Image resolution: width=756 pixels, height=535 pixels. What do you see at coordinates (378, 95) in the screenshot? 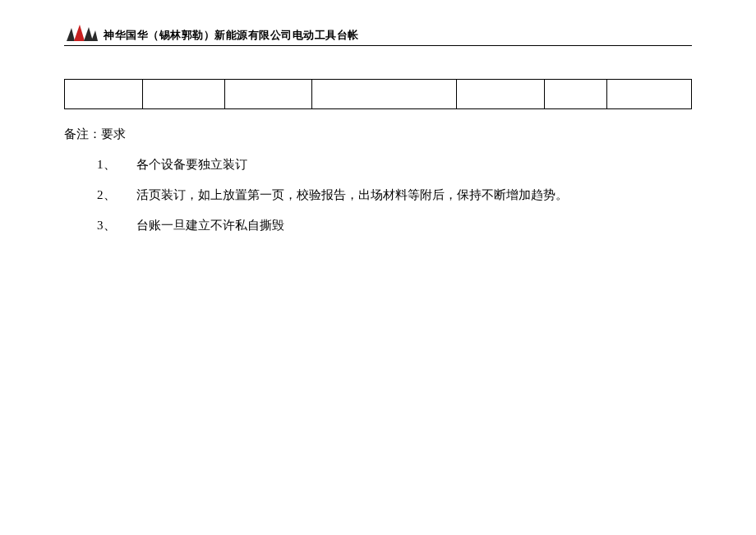
I see `table-row` at bounding box center [378, 95].